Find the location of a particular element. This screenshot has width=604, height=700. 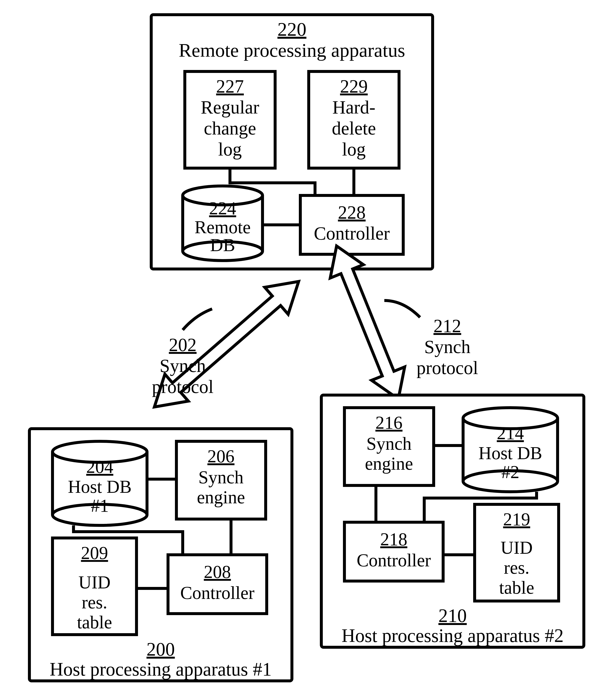

host1-ctrl-l1: Controller is located at coordinates (217, 593).